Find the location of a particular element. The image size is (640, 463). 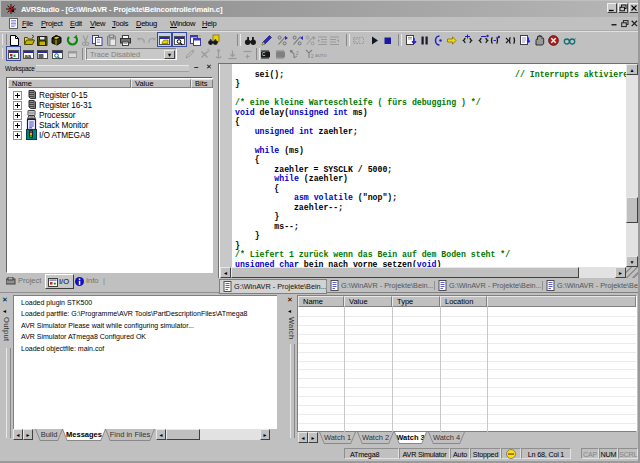

svg-text: aa is located at coordinates (28, 56).